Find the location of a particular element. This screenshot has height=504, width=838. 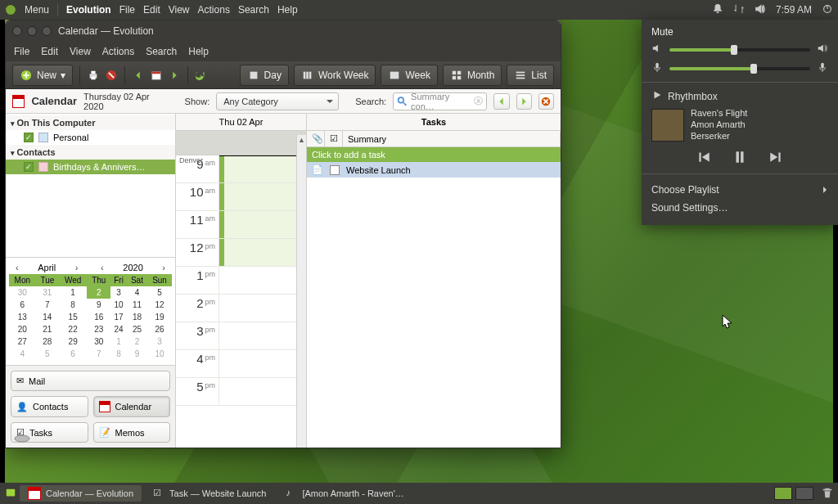

active-app-name: Evolution is located at coordinates (88, 10).